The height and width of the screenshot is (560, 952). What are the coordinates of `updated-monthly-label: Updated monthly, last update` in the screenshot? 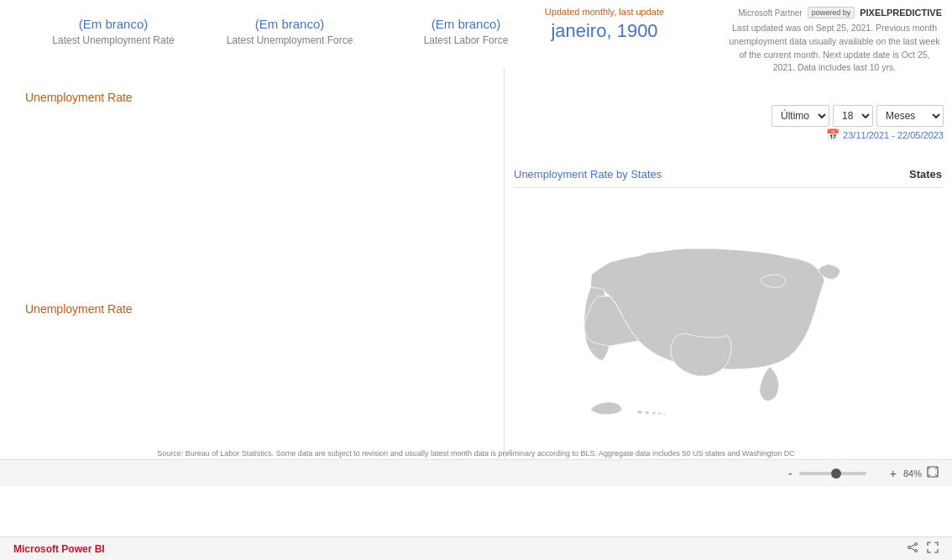 It's located at (604, 12).